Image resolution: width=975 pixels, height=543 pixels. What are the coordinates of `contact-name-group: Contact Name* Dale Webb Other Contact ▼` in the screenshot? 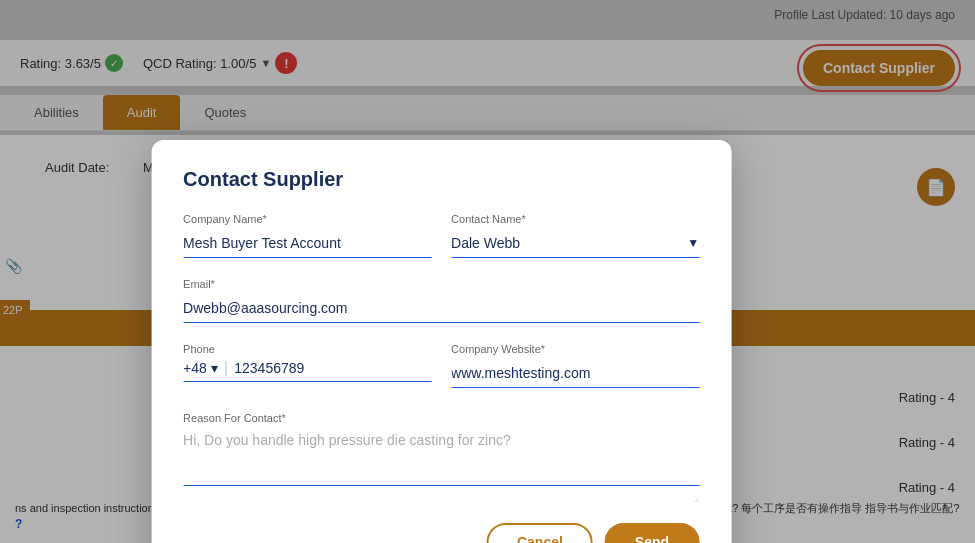 It's located at (575, 236).